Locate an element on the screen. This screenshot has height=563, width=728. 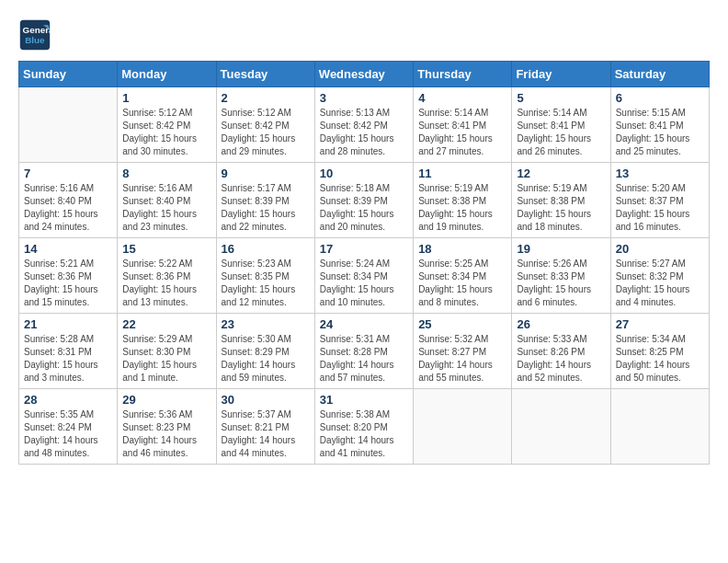
calendar-week-row: 1Sunrise: 5:12 AM Sunset: 8:42 PM Daylig… is located at coordinates (364, 125).